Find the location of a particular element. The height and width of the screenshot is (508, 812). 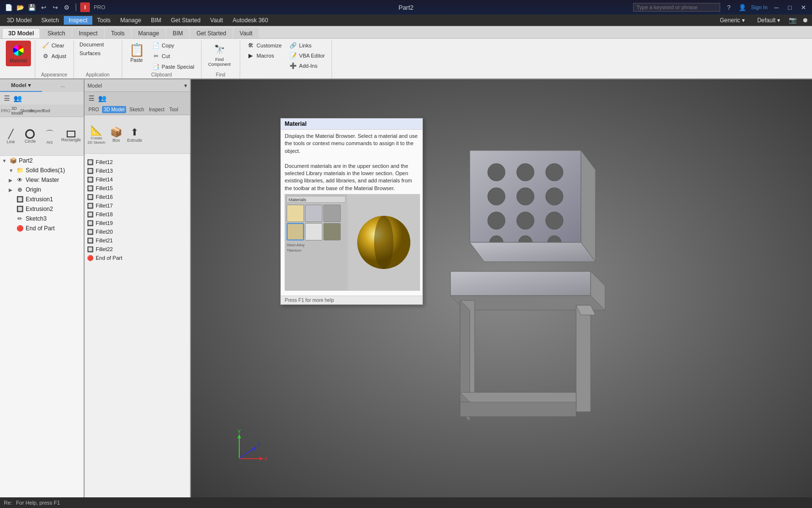

macros-icon: ▶ is located at coordinates (251, 56).